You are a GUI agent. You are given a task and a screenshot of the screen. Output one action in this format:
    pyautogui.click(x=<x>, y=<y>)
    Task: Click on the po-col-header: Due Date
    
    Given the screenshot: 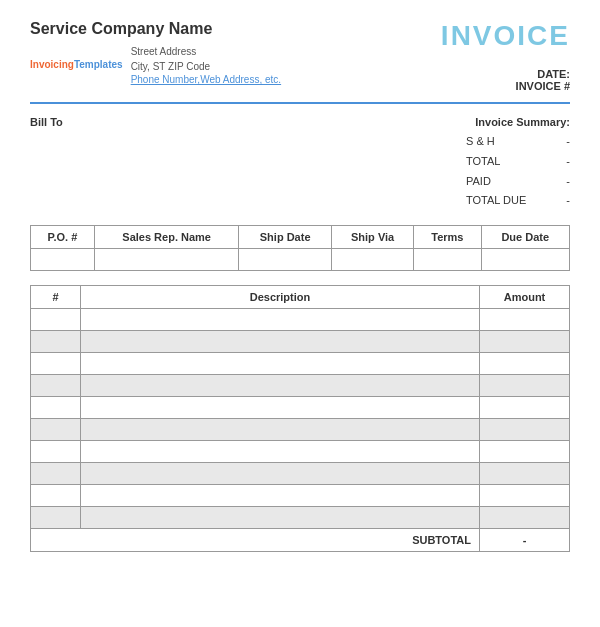 What is the action you would take?
    pyautogui.click(x=525, y=238)
    